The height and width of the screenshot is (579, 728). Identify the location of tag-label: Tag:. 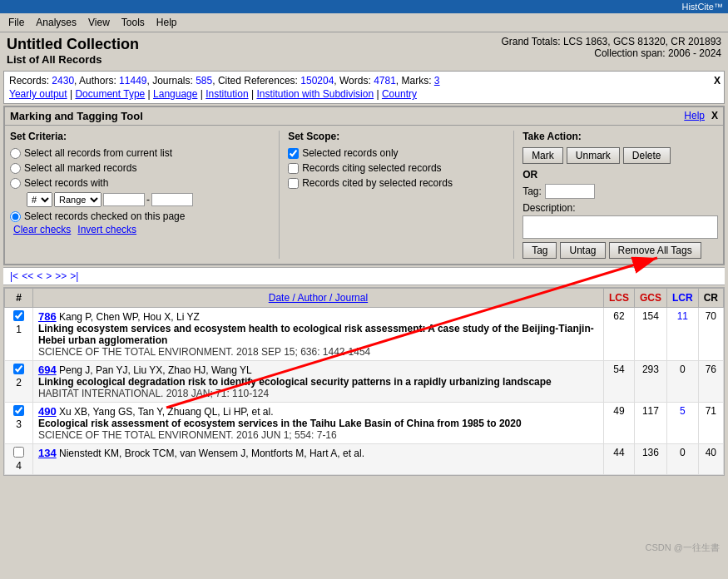
(532, 191).